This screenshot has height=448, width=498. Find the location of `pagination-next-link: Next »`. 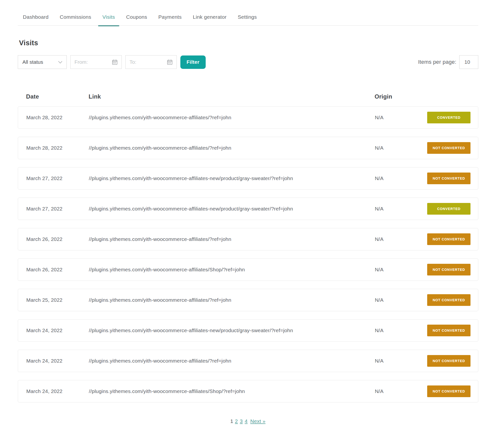

pagination-next-link: Next » is located at coordinates (258, 421).